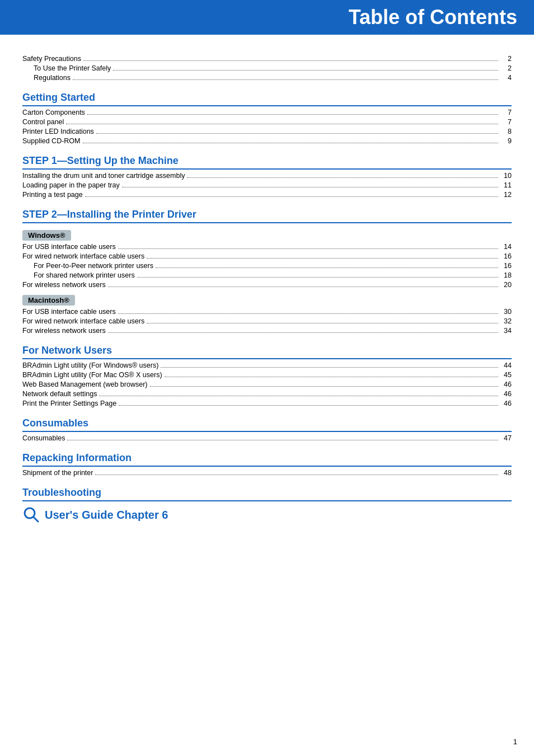 The image size is (534, 756). What do you see at coordinates (85, 384) in the screenshot?
I see `entry-title: Web Based Management (web browser)` at bounding box center [85, 384].